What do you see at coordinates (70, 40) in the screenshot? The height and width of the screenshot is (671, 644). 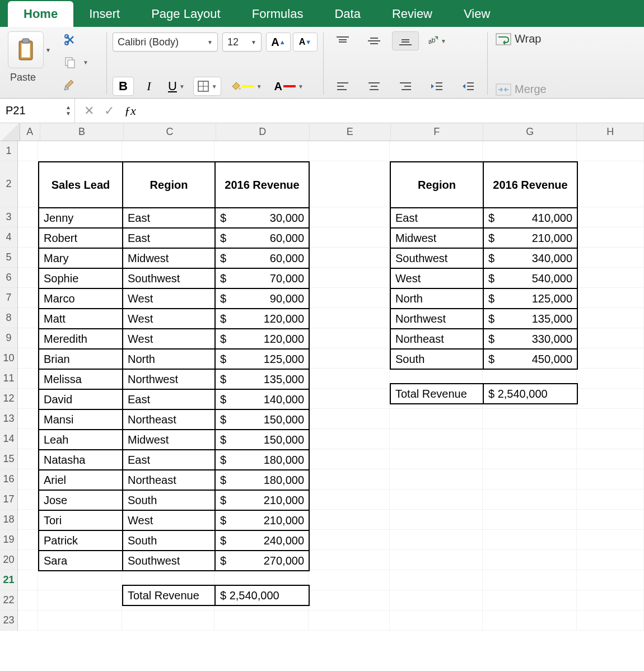 I see `cut-button` at bounding box center [70, 40].